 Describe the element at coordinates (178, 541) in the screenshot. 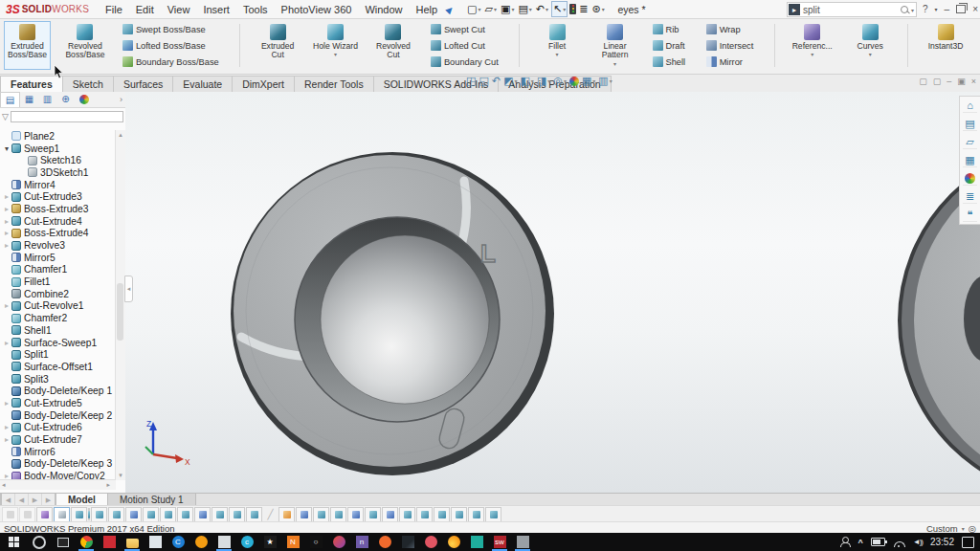

I see `taskbar-app-icon: C` at that location.